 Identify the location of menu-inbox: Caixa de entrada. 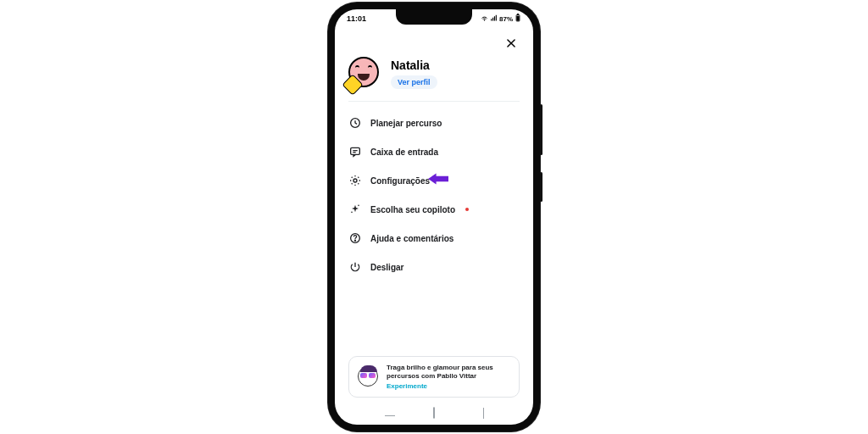
(434, 152).